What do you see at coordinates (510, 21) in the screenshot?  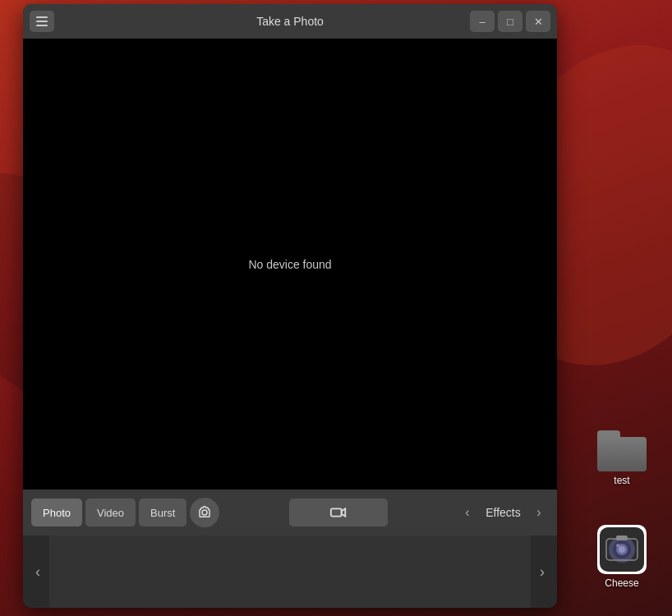 I see `window-controls: – □ ✕` at bounding box center [510, 21].